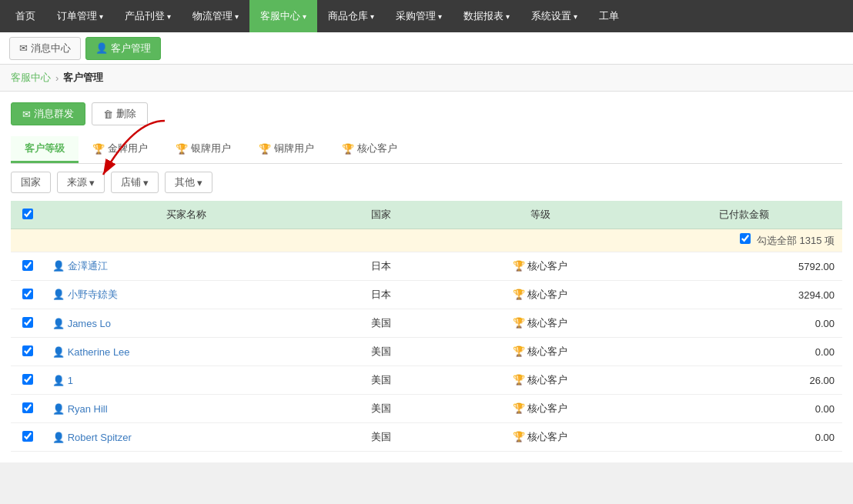  What do you see at coordinates (182, 149) in the screenshot?
I see `trophy-silver-icon: 🏆` at bounding box center [182, 149].